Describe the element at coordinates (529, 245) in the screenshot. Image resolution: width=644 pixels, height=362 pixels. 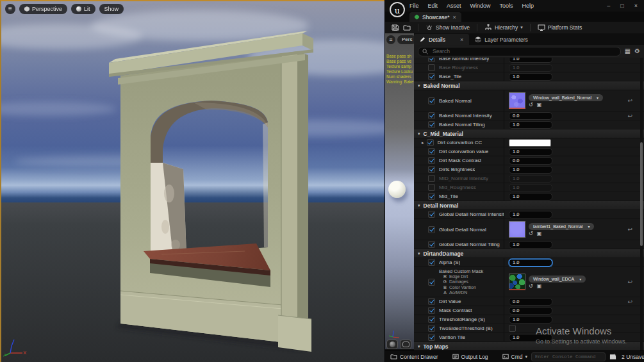
I see `parameter-row: Global Detail Normal Tiling1.0` at that location.